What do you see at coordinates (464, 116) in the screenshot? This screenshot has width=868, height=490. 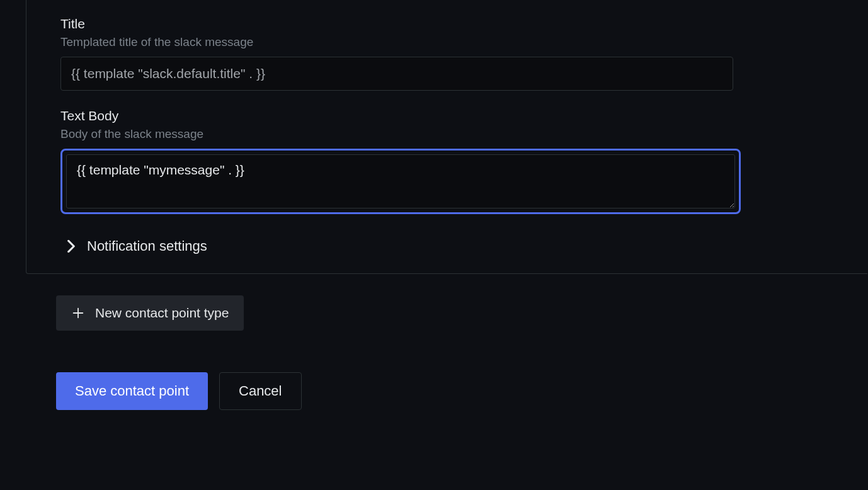 I see `textbody-label: Text Body` at bounding box center [464, 116].